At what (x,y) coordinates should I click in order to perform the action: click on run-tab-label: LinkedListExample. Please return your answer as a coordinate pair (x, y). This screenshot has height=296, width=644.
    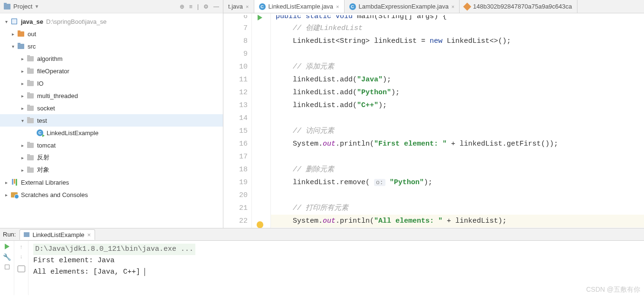
    Looking at the image, I should click on (58, 235).